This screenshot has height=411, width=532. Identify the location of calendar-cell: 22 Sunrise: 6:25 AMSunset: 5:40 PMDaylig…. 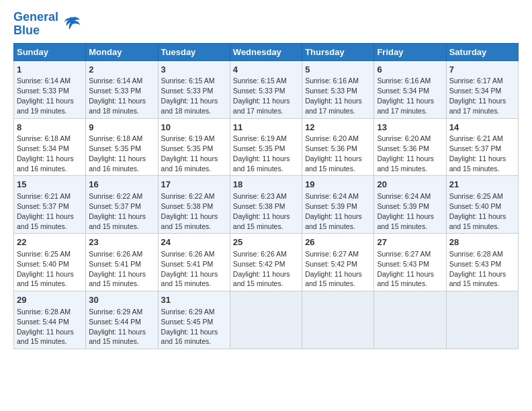
(50, 263).